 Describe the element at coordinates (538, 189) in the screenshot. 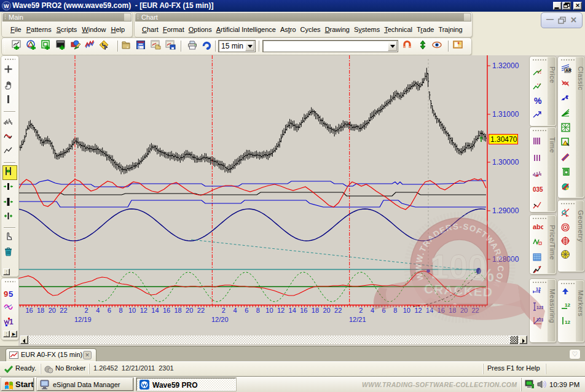

I see `svg-text: 035` at that location.